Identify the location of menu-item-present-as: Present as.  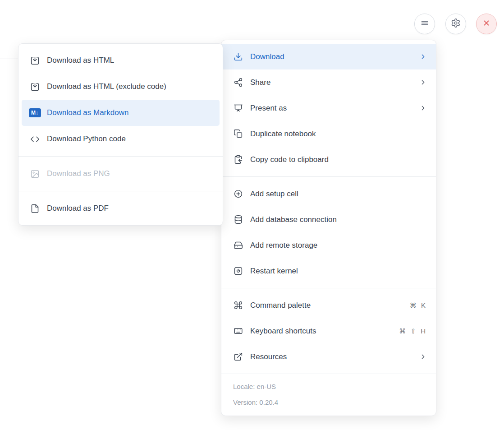
(329, 108).